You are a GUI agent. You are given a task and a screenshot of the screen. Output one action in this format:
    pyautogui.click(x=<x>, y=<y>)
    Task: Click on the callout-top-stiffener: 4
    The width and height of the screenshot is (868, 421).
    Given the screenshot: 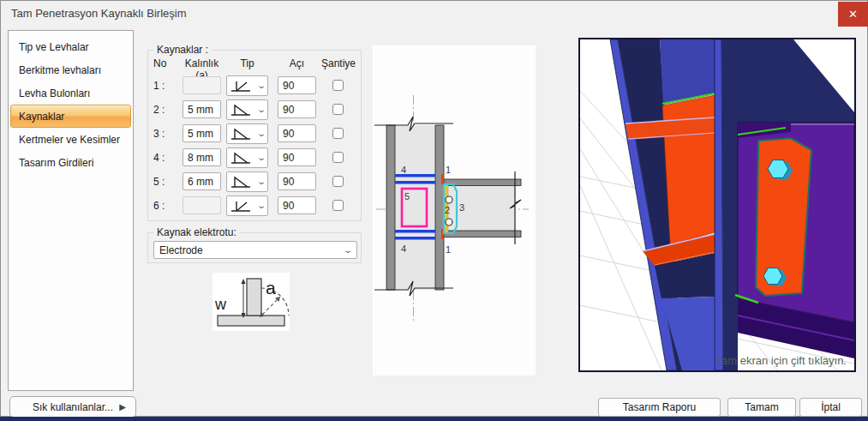 What is the action you would take?
    pyautogui.click(x=404, y=170)
    